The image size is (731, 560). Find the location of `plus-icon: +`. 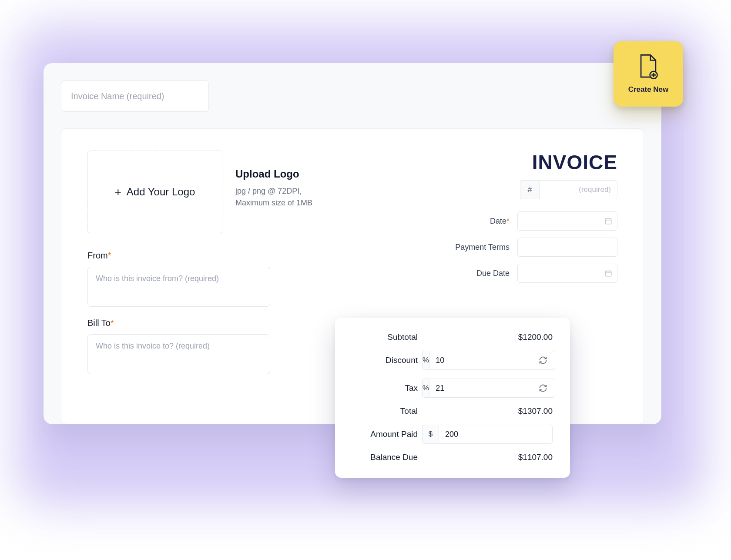

plus-icon: + is located at coordinates (118, 192).